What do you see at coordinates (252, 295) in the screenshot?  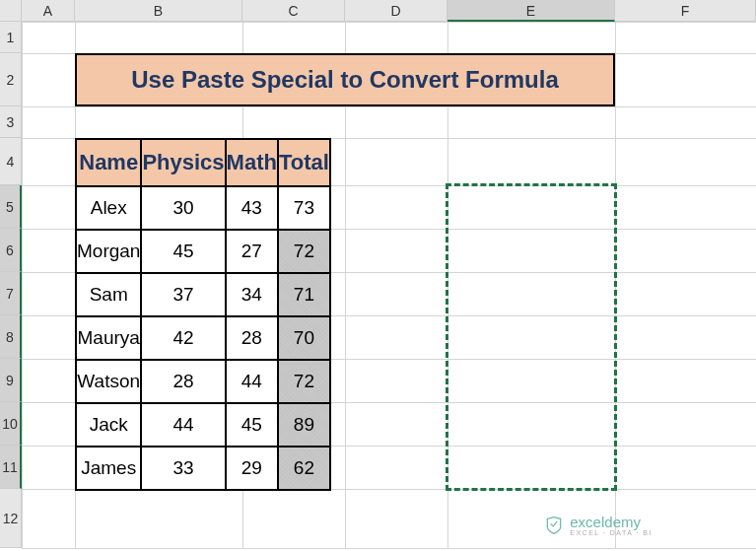 I see `cell: 34` at bounding box center [252, 295].